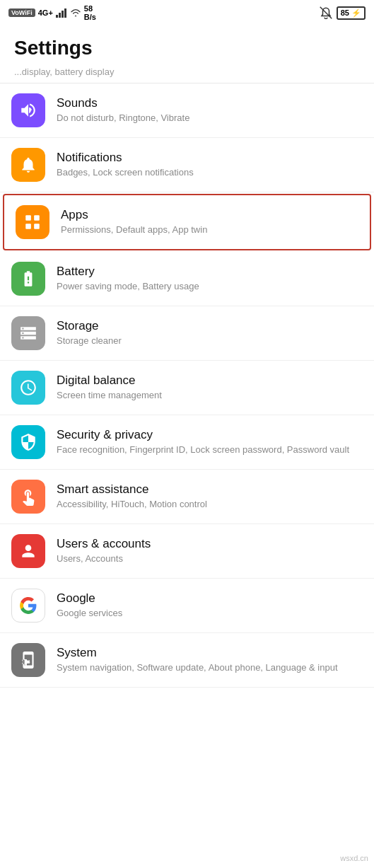 This screenshot has width=374, height=868. Describe the element at coordinates (28, 388) in the screenshot. I see `digital-balance-icon` at that location.